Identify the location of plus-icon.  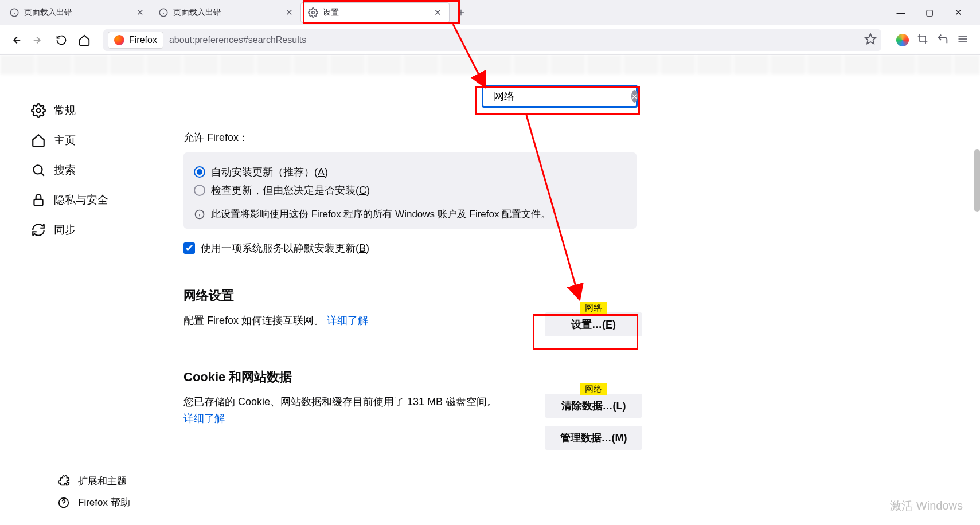
(461, 13).